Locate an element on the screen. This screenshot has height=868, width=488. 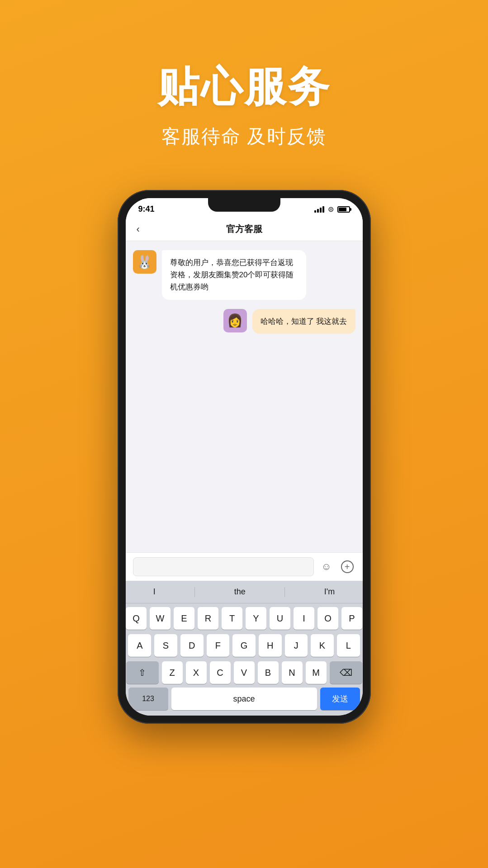
input-bar: ☺ + is located at coordinates (244, 566).